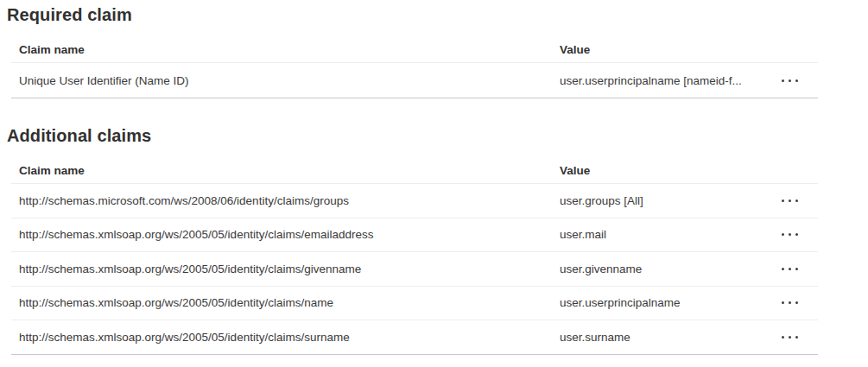 This screenshot has height=367, width=868. Describe the element at coordinates (415, 304) in the screenshot. I see `claim-row-name: http://schemas.xmlsoap.org/ws/2005/05/id…` at that location.